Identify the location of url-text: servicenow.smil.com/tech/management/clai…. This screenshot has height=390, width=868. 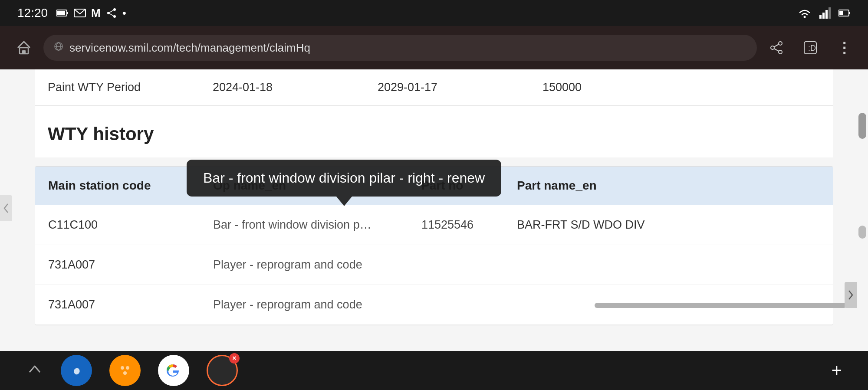
(190, 48).